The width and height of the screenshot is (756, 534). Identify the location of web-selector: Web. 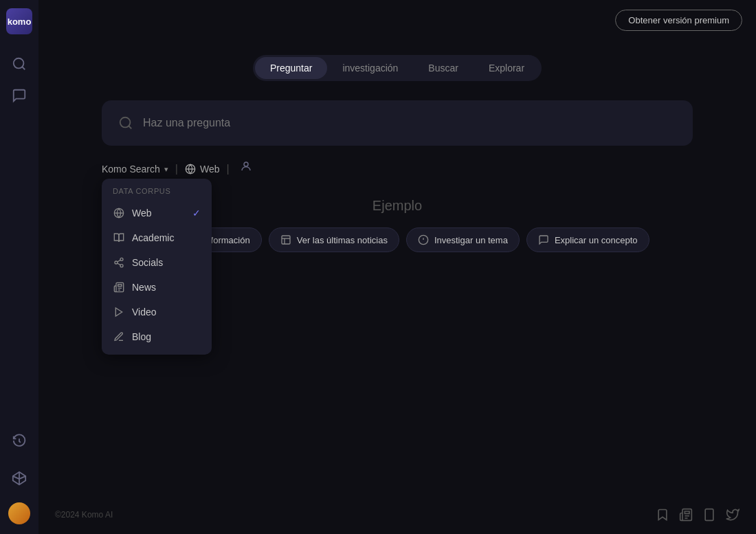
(202, 169).